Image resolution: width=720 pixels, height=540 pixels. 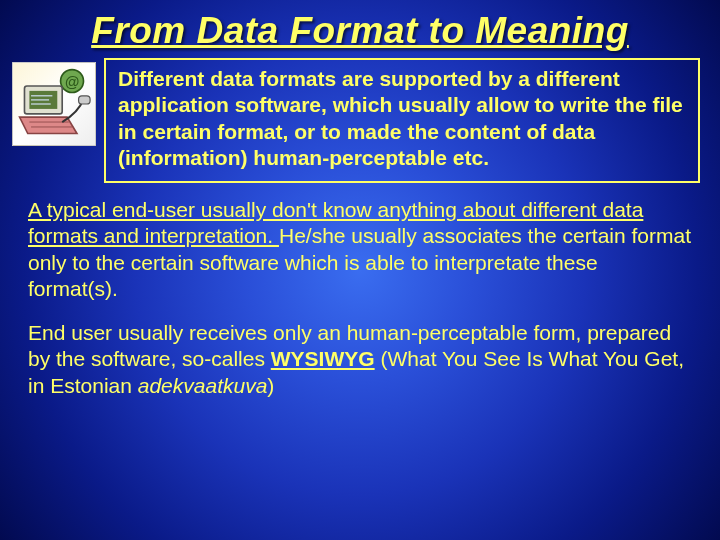 I want to click on box-text: Different data formats are supported by …, so click(x=400, y=118).